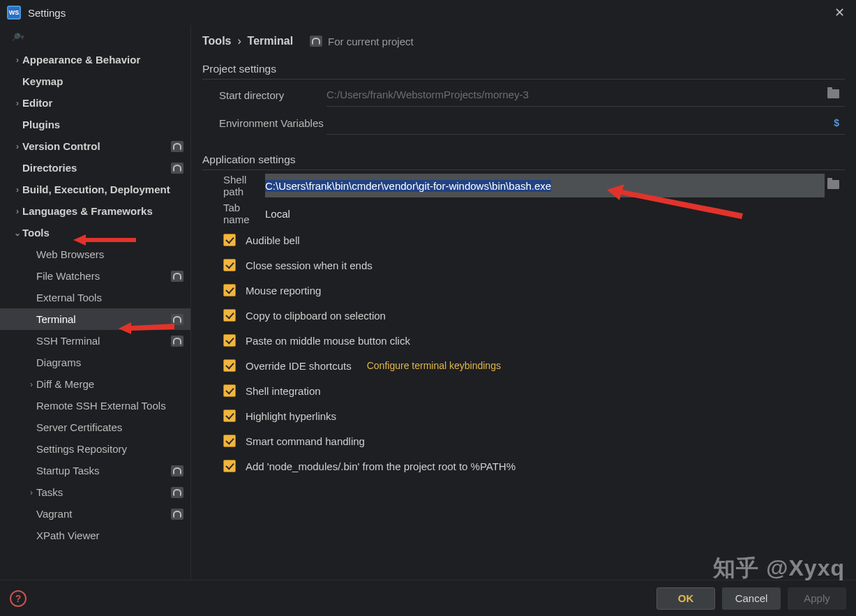 The image size is (856, 616). What do you see at coordinates (95, 513) in the screenshot?
I see `sidebar-item-vagrant: Vagrant` at bounding box center [95, 513].